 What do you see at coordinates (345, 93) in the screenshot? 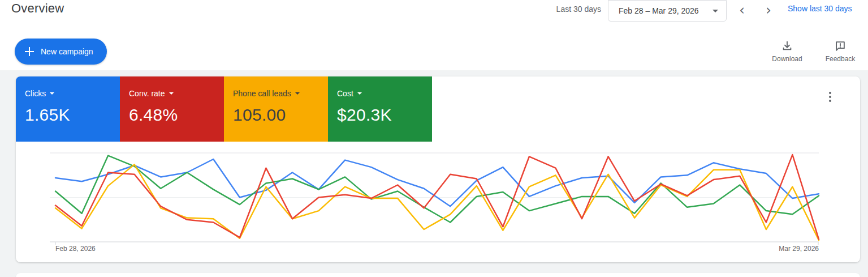
I see `scorecard-metric-label: Cost` at bounding box center [345, 93].